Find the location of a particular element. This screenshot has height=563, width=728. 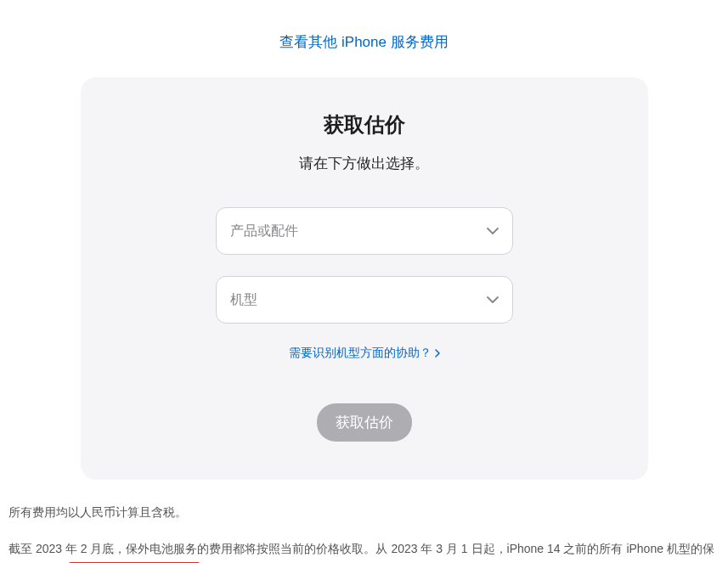

footer-text: 所有费用均以人民币计算且含税。 截至 2023 年 2 月底，保外电池服务的费用… is located at coordinates (364, 521).